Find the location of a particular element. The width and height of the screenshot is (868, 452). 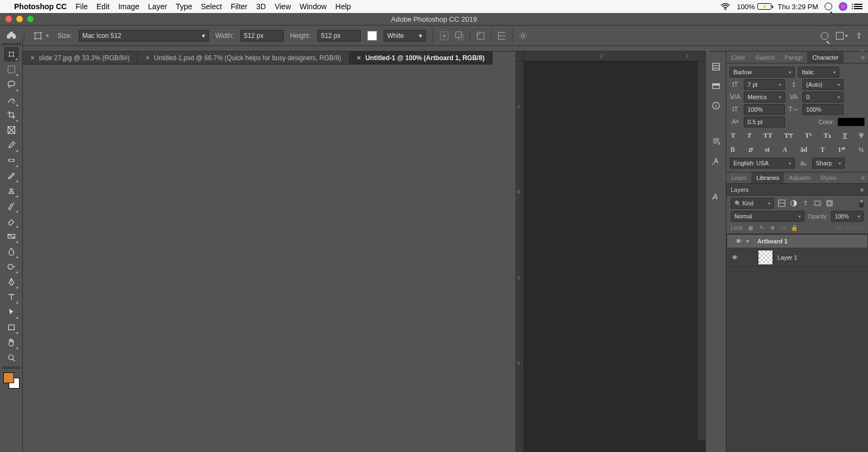

font-size-select: 7 pt▾ is located at coordinates (764, 85).